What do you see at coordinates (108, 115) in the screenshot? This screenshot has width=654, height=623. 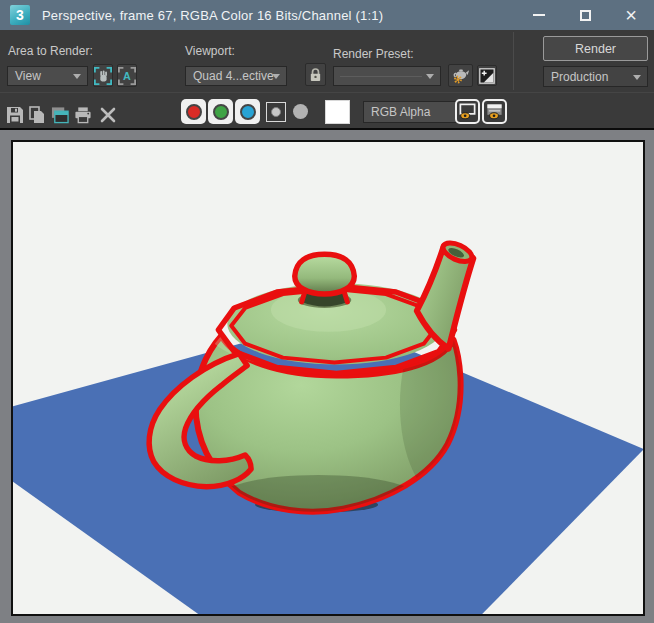 I see `clear-image-button` at bounding box center [108, 115].